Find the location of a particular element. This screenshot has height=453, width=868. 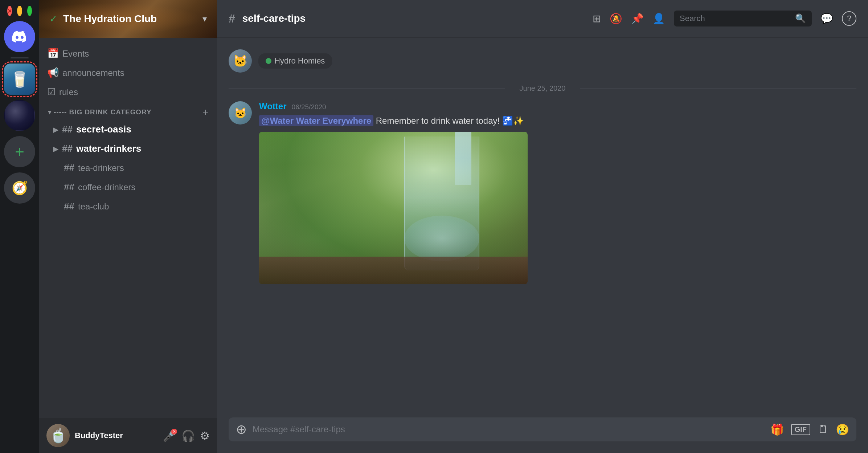

add-attachment-button: ⊕ is located at coordinates (241, 429).